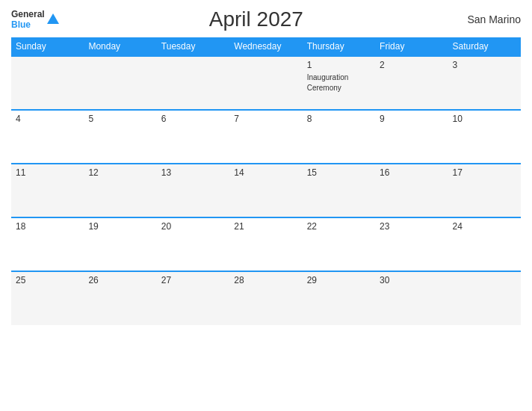 This screenshot has width=532, height=411. Describe the element at coordinates (193, 244) in the screenshot. I see `calendar-day-cell: 20` at that location.